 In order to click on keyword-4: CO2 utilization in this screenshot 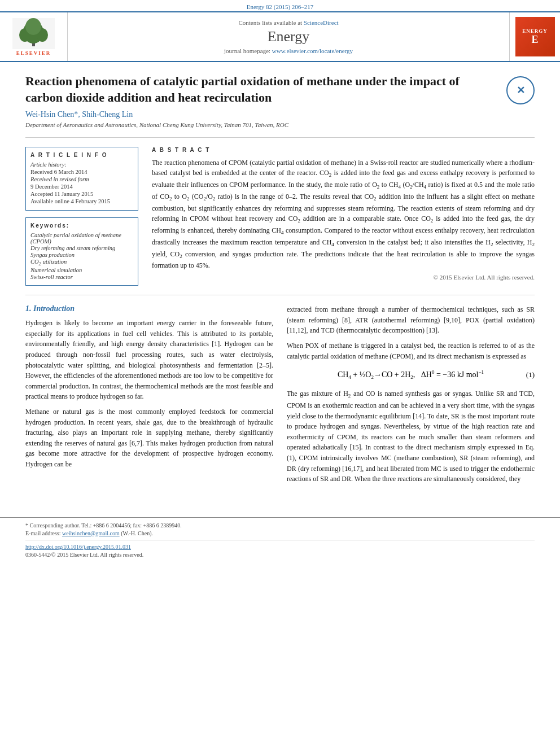, I will do `click(82, 263)`.